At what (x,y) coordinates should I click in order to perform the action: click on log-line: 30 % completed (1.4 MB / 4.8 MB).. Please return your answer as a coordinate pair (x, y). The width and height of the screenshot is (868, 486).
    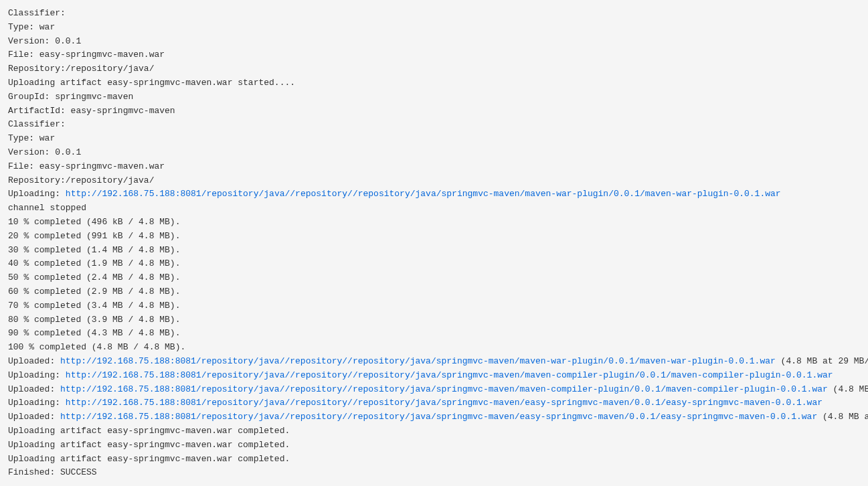
    Looking at the image, I should click on (434, 250).